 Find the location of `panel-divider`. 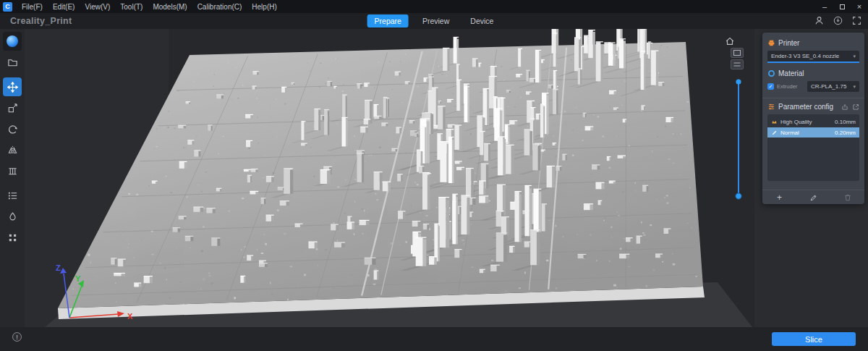

panel-divider is located at coordinates (813, 98).